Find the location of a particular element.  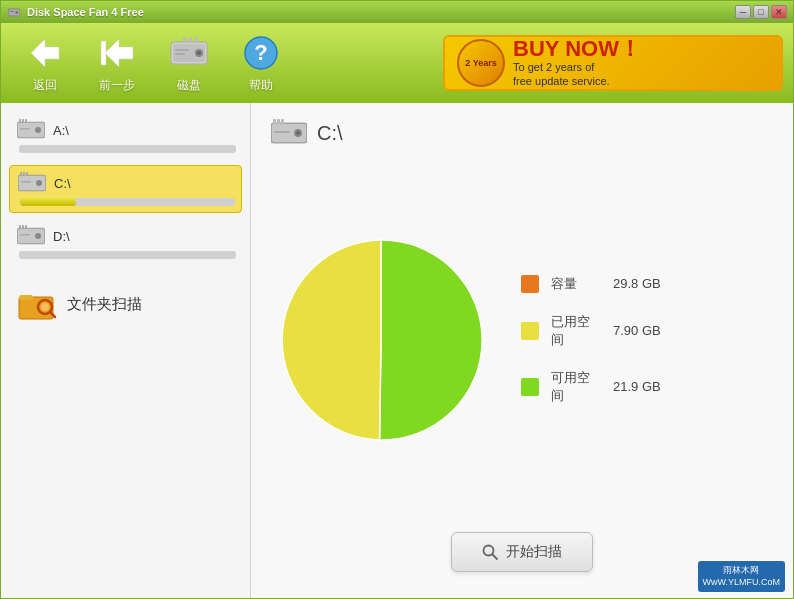

legend-label-capacity: 容量 is located at coordinates (576, 284).